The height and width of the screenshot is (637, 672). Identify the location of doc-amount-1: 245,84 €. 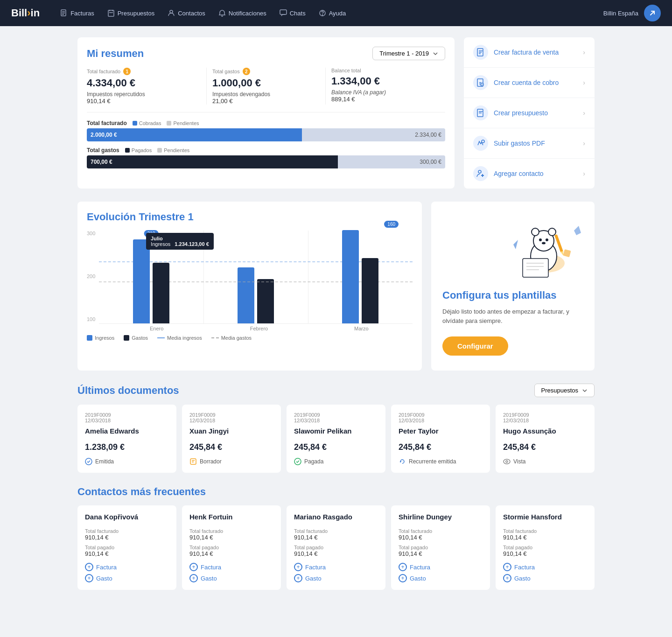
(231, 447).